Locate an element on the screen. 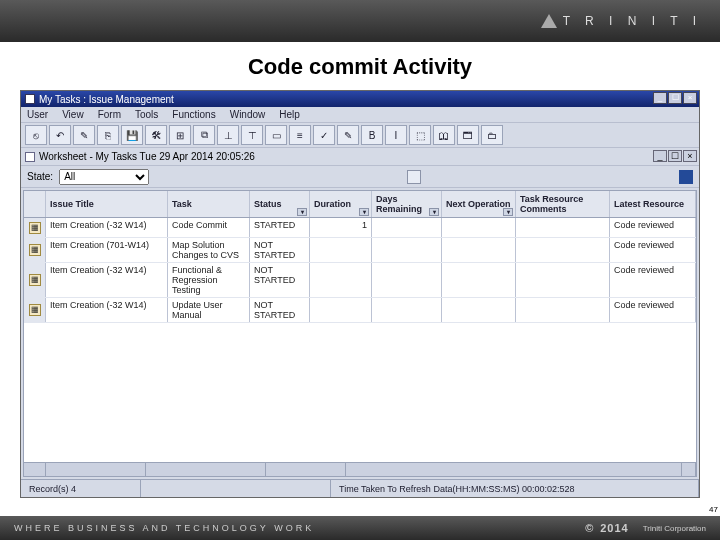 The width and height of the screenshot is (720, 540). col-latest-resource: Latest Resource is located at coordinates (653, 204).